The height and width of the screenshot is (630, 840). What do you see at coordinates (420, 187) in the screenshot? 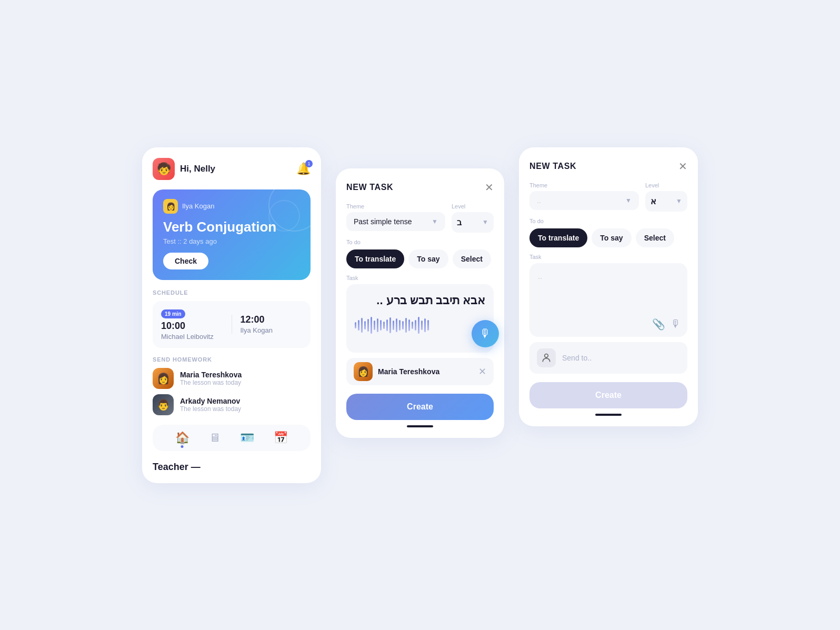
I see `modal2-header: NEW TASK ✕` at bounding box center [420, 187].